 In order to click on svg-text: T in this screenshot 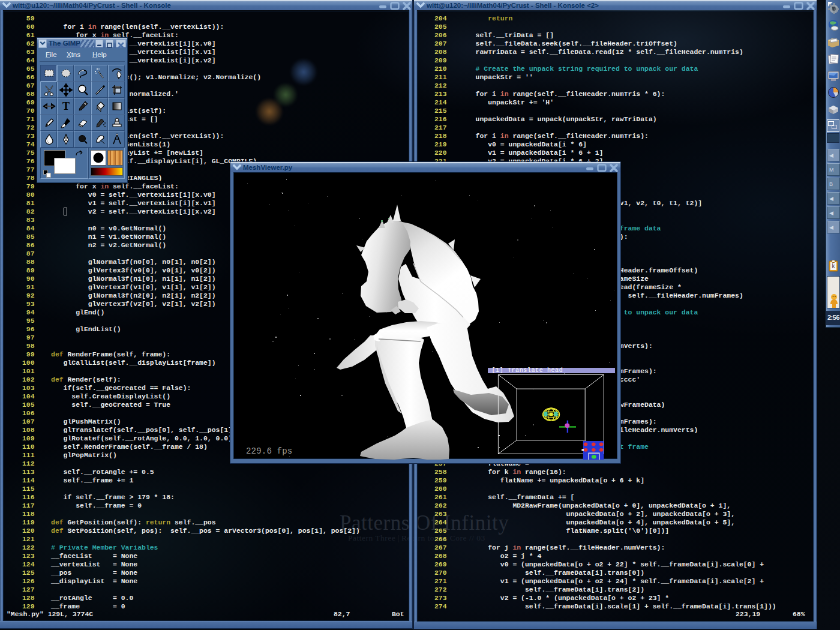, I will do `click(66, 106)`.